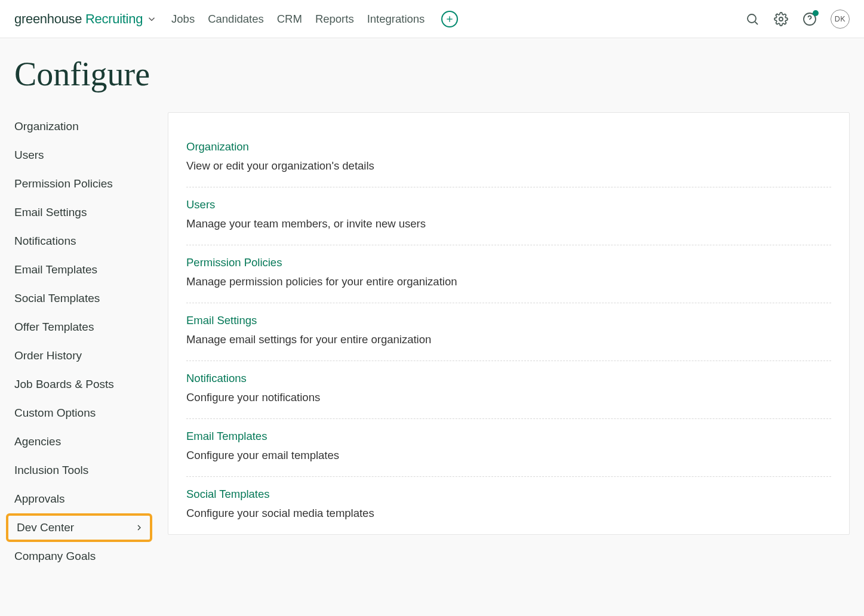 The image size is (864, 616). I want to click on sidebar-item-label: Users, so click(29, 155).